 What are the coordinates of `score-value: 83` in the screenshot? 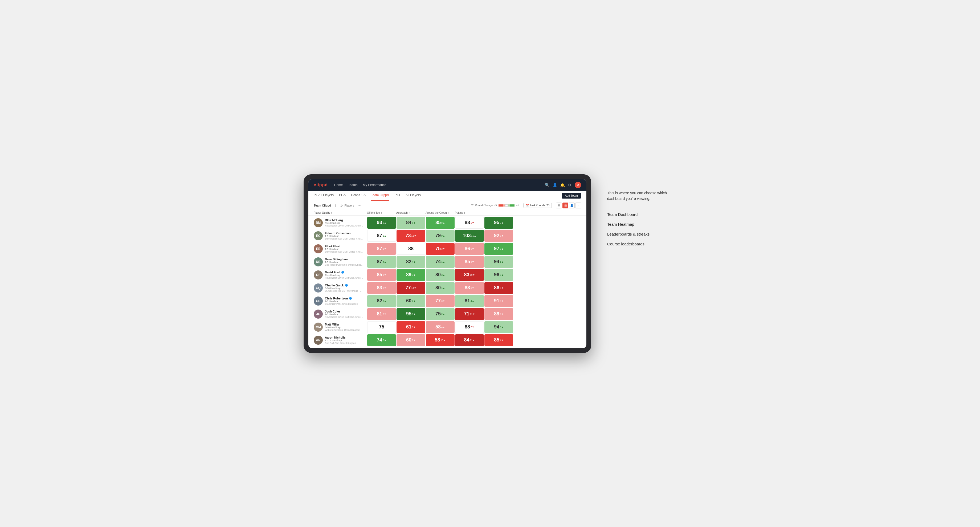 It's located at (467, 275).